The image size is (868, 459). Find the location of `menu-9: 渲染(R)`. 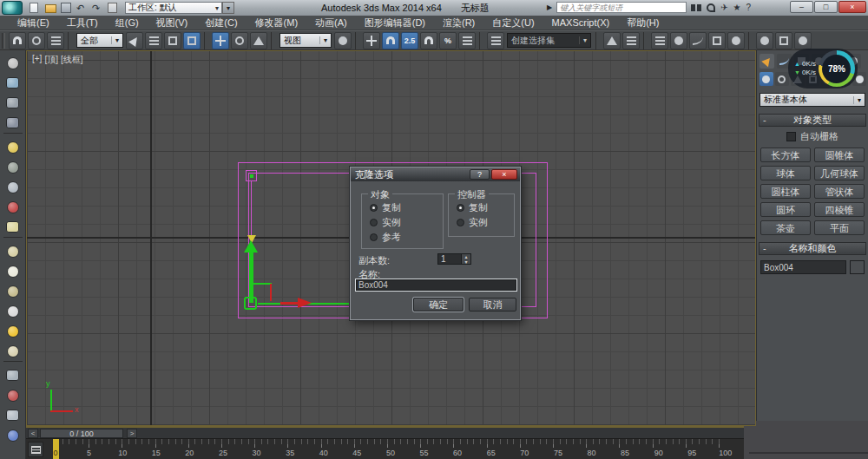

menu-9: 渲染(R) is located at coordinates (458, 23).